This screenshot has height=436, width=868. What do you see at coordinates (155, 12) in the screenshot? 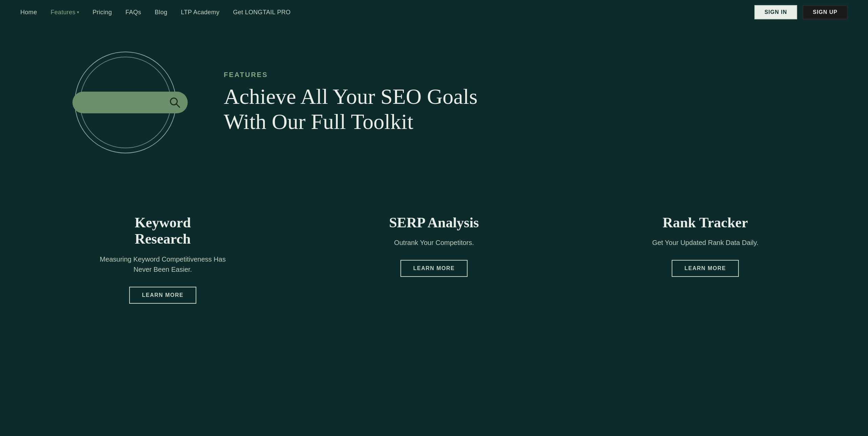
I see `nav-left: Home Features ▾ Pricing FAQs Blog LTP Ac…` at bounding box center [155, 12].